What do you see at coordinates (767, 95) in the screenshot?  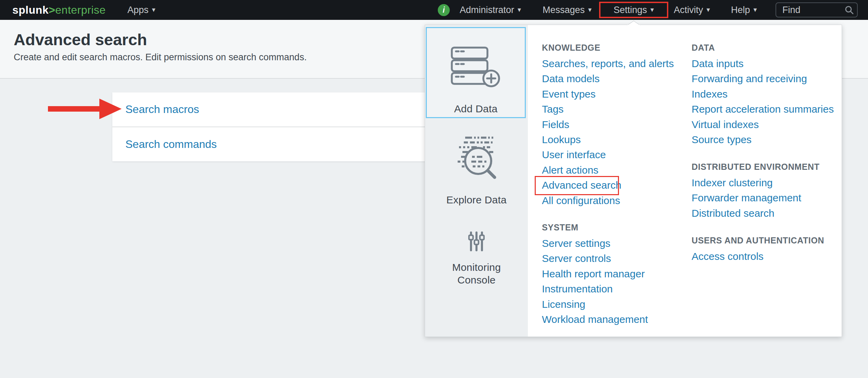 I see `section-data: DATA Data inputs Forwarding and receivin…` at bounding box center [767, 95].